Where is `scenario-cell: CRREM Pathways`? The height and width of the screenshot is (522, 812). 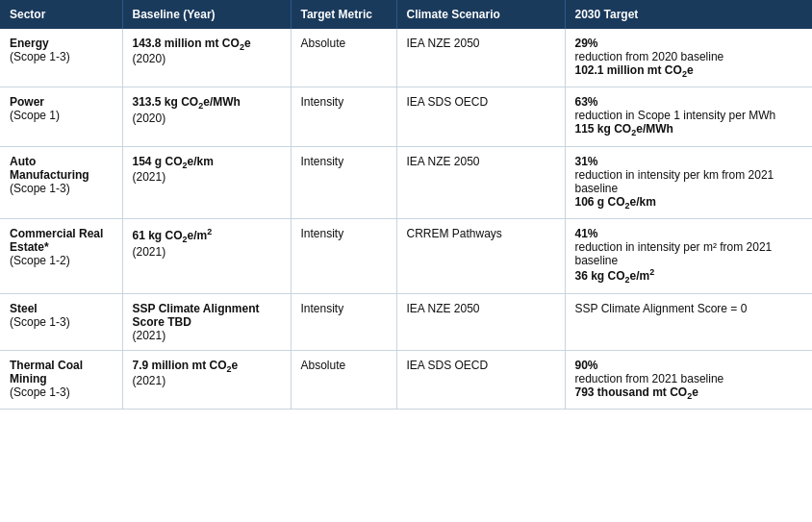
scenario-cell: CRREM Pathways is located at coordinates (481, 256).